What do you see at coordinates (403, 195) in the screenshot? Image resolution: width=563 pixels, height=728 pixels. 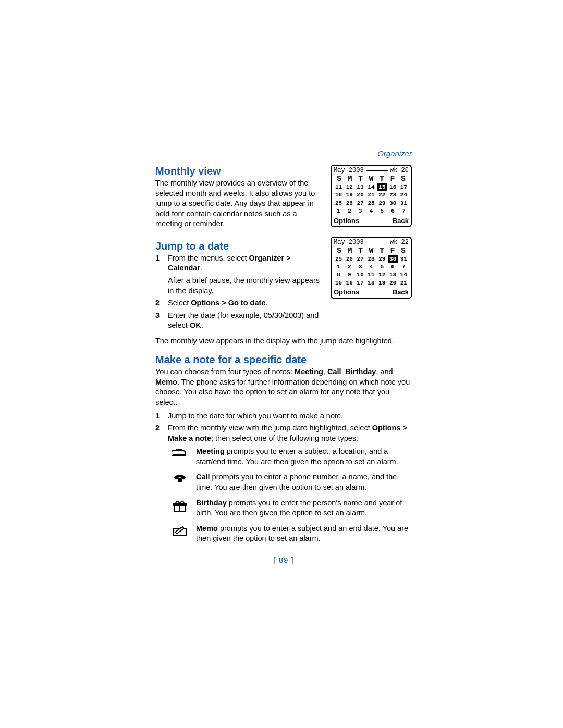 I see `calendar-day: 24` at bounding box center [403, 195].